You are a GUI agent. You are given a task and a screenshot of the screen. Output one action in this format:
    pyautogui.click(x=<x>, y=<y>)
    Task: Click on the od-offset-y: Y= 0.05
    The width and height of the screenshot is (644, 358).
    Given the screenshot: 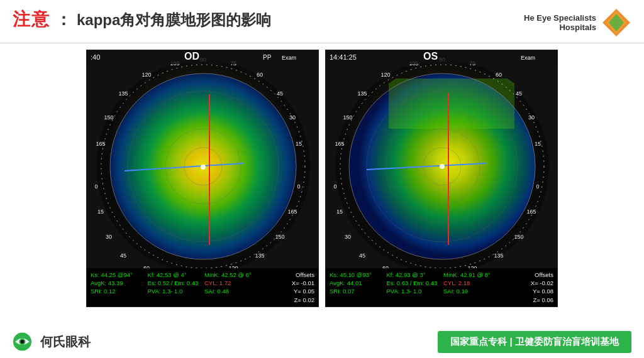 What is the action you would take?
    pyautogui.click(x=288, y=291)
    